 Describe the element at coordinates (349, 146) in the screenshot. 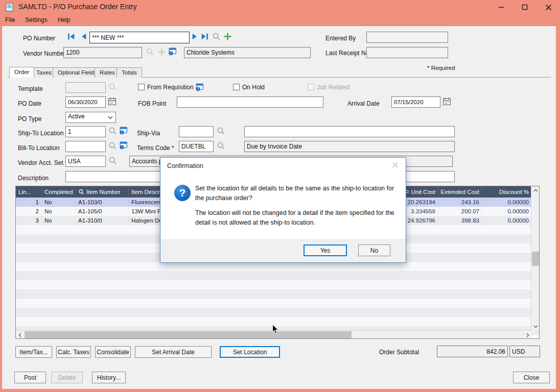

I see `terms-description-field` at that location.